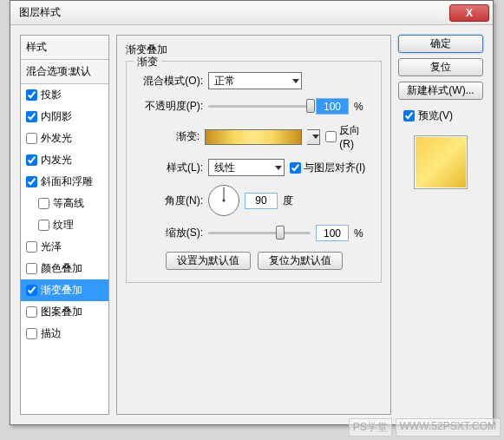  What do you see at coordinates (255, 81) in the screenshot?
I see `blend-mode-combo: 正常` at bounding box center [255, 81].